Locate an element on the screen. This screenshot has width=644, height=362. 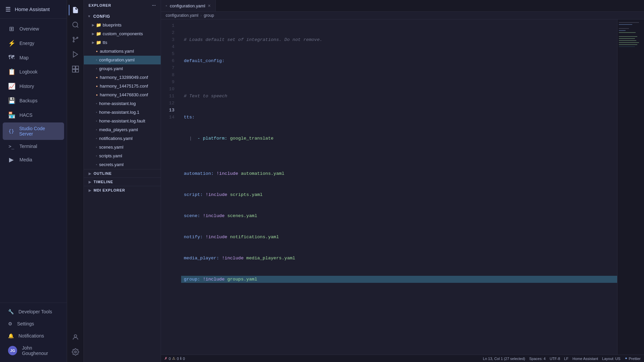
status-spaces: Spaces: 4 is located at coordinates (537, 359).